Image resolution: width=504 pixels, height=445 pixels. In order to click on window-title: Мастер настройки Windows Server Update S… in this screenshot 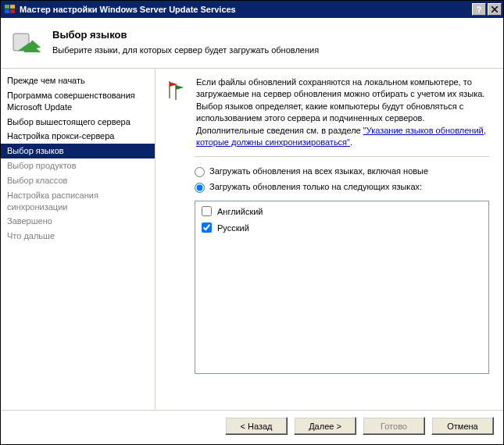, I will do `click(245, 9)`.